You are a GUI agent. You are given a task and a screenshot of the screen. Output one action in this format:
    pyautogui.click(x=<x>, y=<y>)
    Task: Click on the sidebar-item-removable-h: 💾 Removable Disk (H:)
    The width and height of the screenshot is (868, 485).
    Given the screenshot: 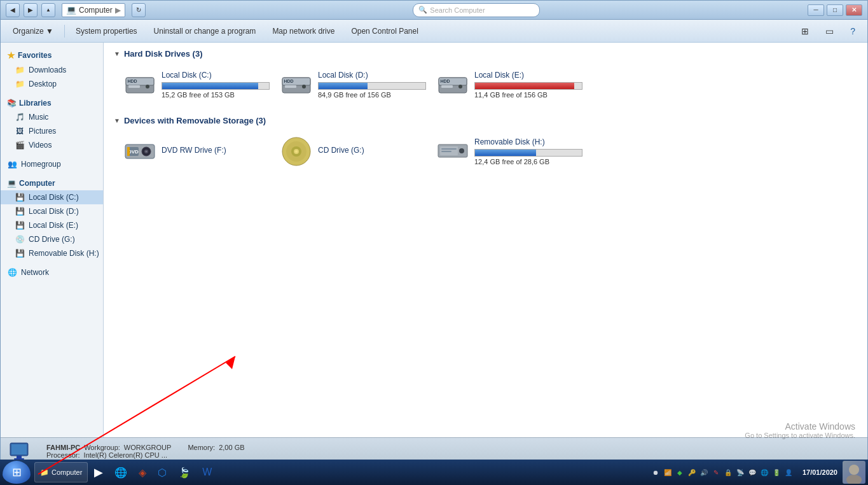 What is the action you would take?
    pyautogui.click(x=52, y=253)
    